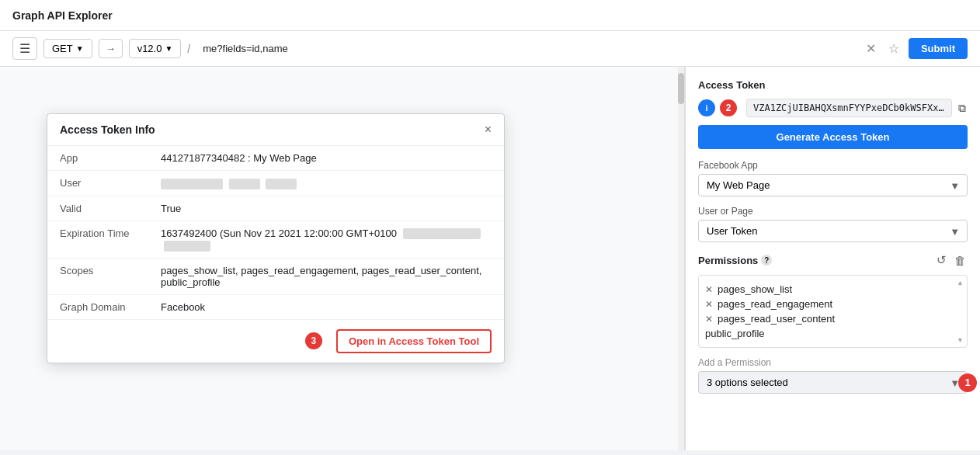 This screenshot has height=455, width=980. Describe the element at coordinates (276, 342) in the screenshot. I see `modal-footer: 3 Open in Access Token Tool` at that location.